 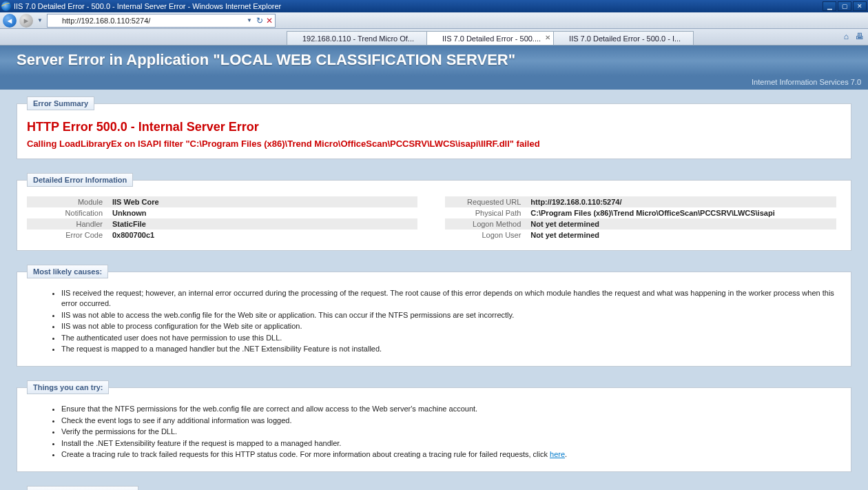 I want to click on stop-icon: ✕, so click(x=269, y=21).